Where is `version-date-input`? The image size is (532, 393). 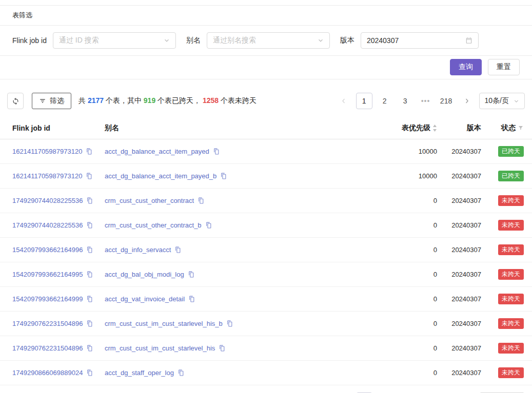 version-date-input is located at coordinates (420, 40).